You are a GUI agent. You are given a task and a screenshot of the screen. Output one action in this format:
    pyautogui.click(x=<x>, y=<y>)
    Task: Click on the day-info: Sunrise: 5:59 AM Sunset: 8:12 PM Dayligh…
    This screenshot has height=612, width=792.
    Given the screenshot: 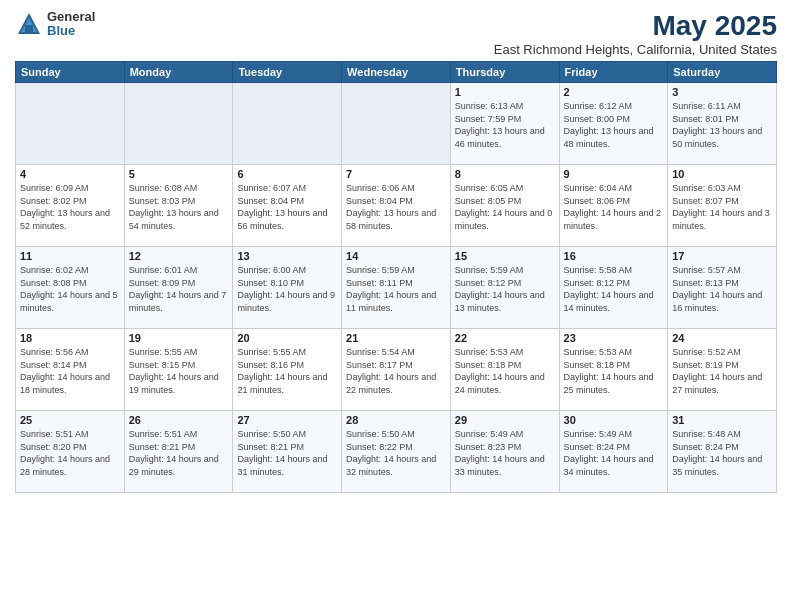 What is the action you would take?
    pyautogui.click(x=505, y=289)
    